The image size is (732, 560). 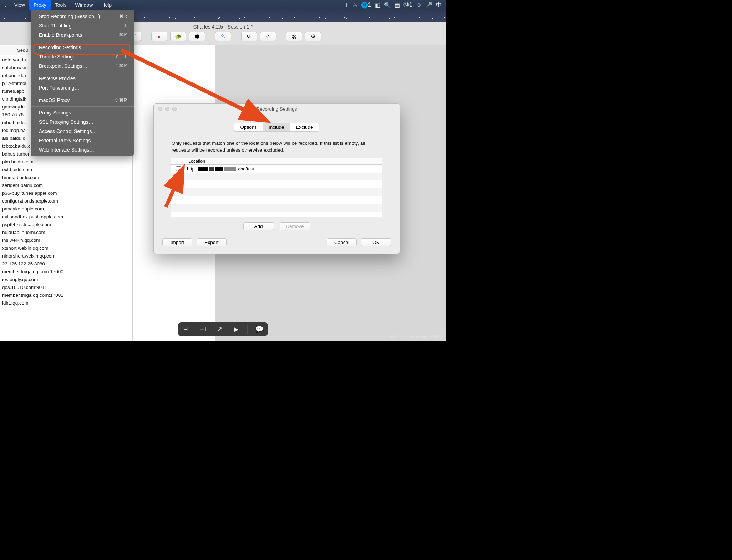 I want to click on list-item: ins.weixin.qq.com, so click(x=66, y=240).